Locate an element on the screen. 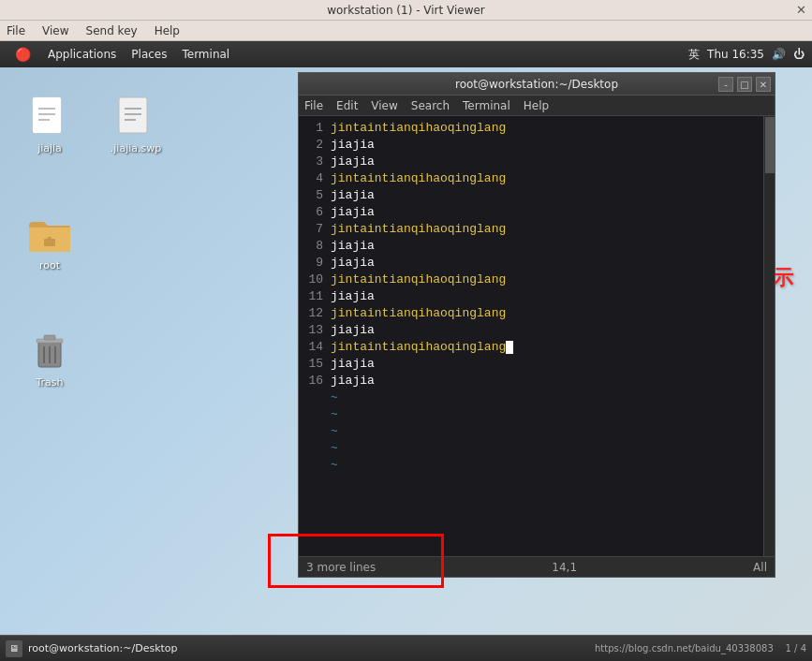  line-number: 15 is located at coordinates (312, 364).